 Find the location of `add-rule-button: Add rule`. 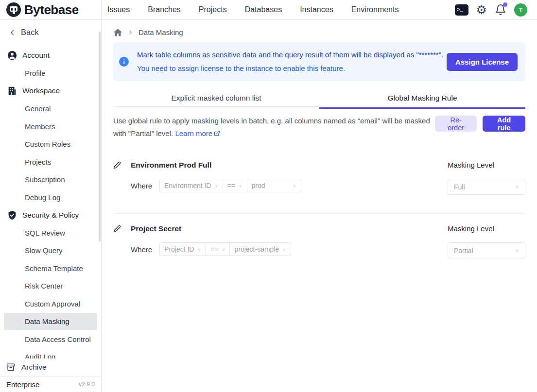

add-rule-button: Add rule is located at coordinates (504, 123).